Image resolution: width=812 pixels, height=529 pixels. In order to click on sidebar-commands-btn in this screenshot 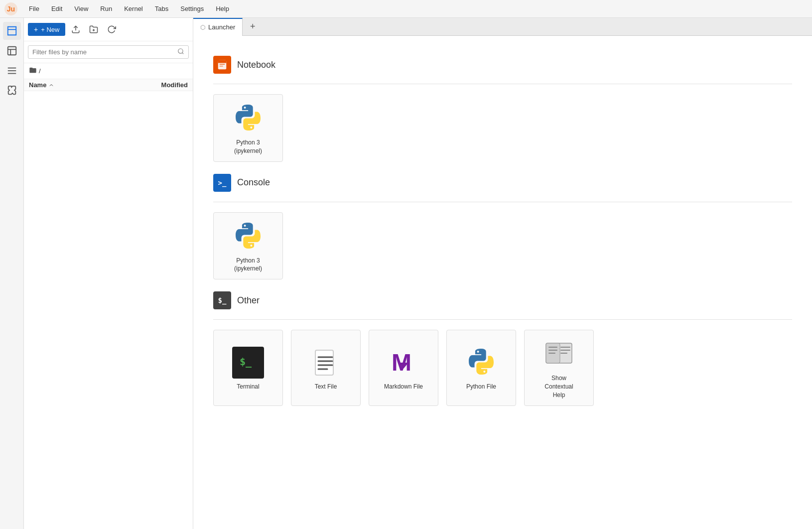, I will do `click(12, 71)`.